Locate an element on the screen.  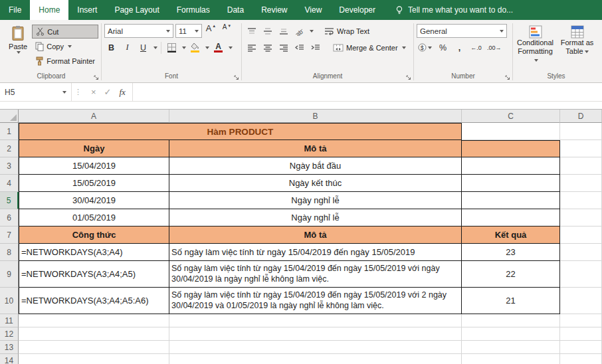
row-header-14: 14 is located at coordinates (9, 359).